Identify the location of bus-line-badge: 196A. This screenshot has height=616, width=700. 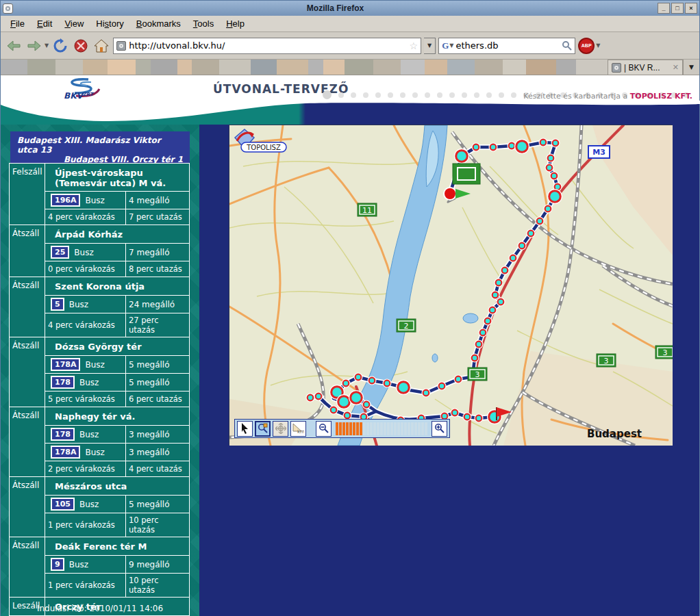
(66, 200).